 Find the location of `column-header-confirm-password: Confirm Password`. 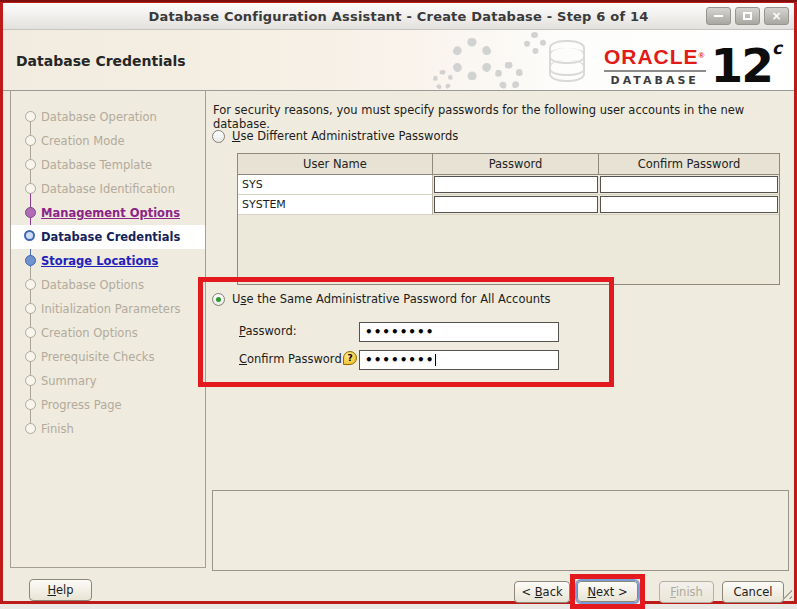

column-header-confirm-password: Confirm Password is located at coordinates (689, 164).